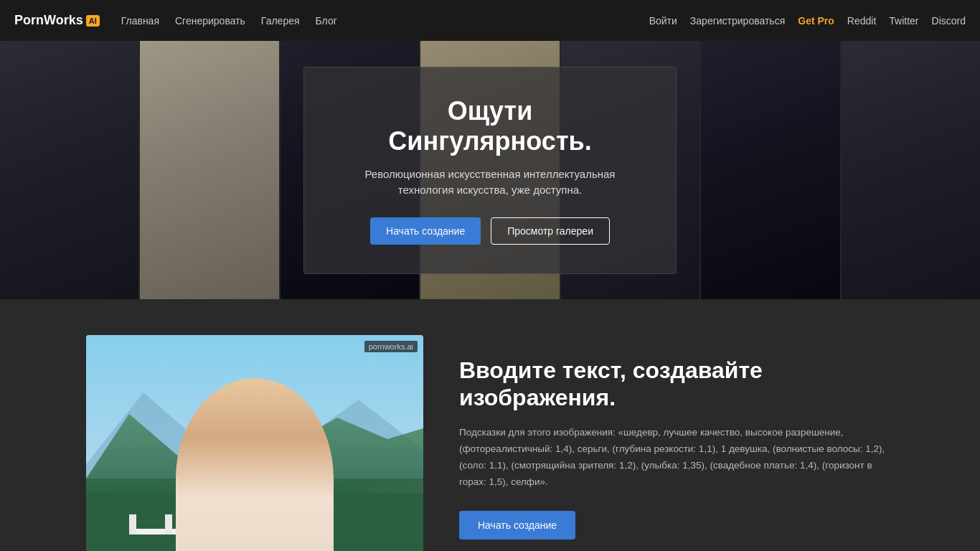 This screenshot has width=980, height=551. Describe the element at coordinates (210, 21) in the screenshot. I see `nav-generate: Сгенерировать` at that location.